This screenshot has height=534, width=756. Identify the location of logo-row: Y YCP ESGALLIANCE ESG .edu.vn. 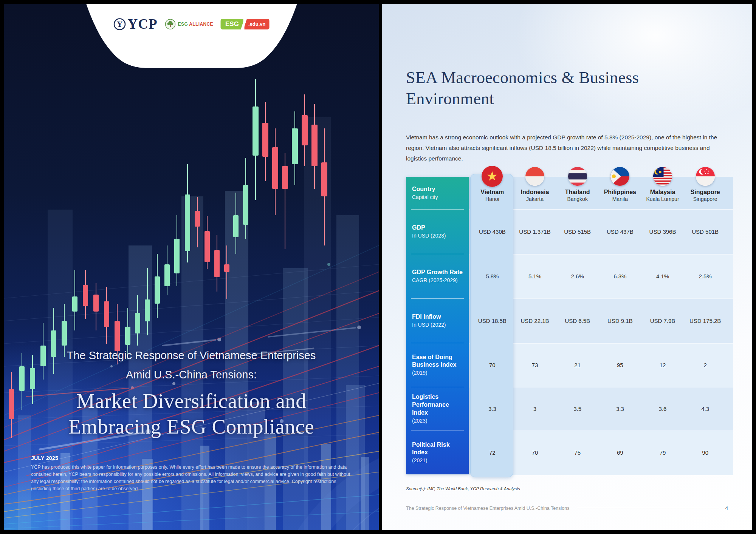
(191, 24).